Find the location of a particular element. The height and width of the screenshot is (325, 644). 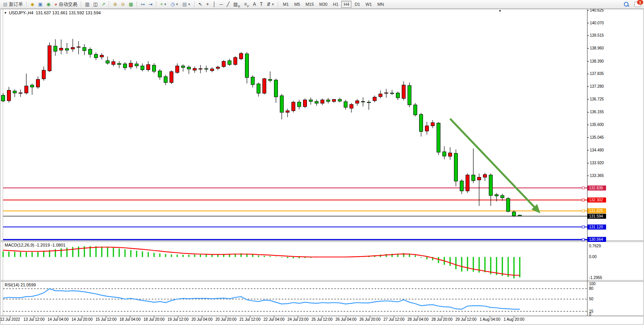

crosshair-button: + is located at coordinates (207, 5).